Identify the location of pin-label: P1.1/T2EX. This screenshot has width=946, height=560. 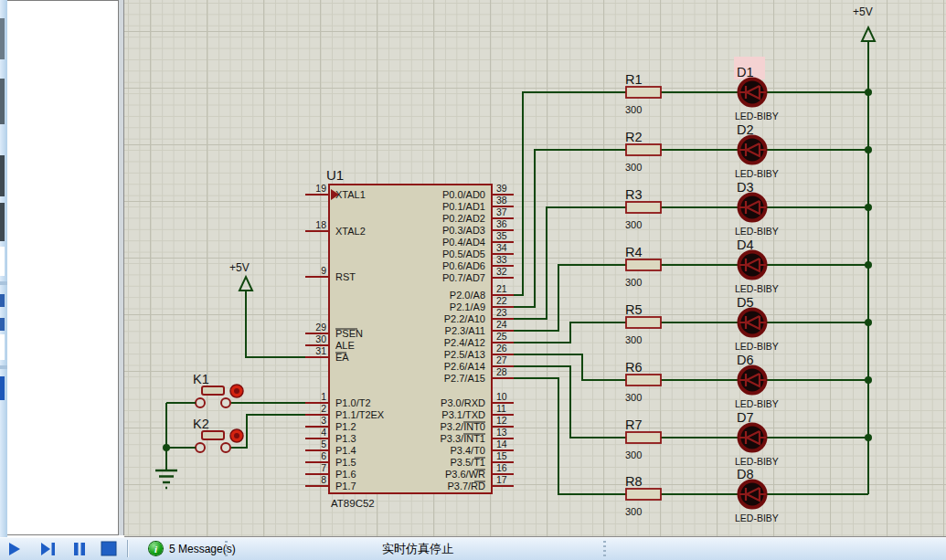
(360, 415).